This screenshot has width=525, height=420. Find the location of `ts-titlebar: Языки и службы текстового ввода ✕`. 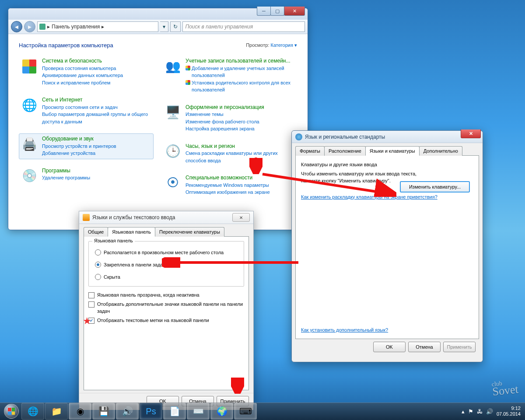

ts-titlebar: Языки и службы текстового ввода ✕ is located at coordinates (166, 218).